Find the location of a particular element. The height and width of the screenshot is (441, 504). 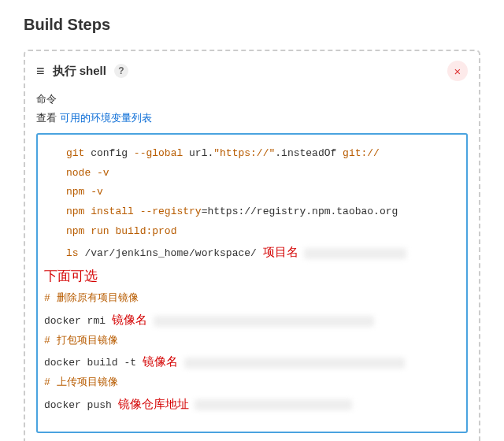

code-line: node -v is located at coordinates (263, 173).